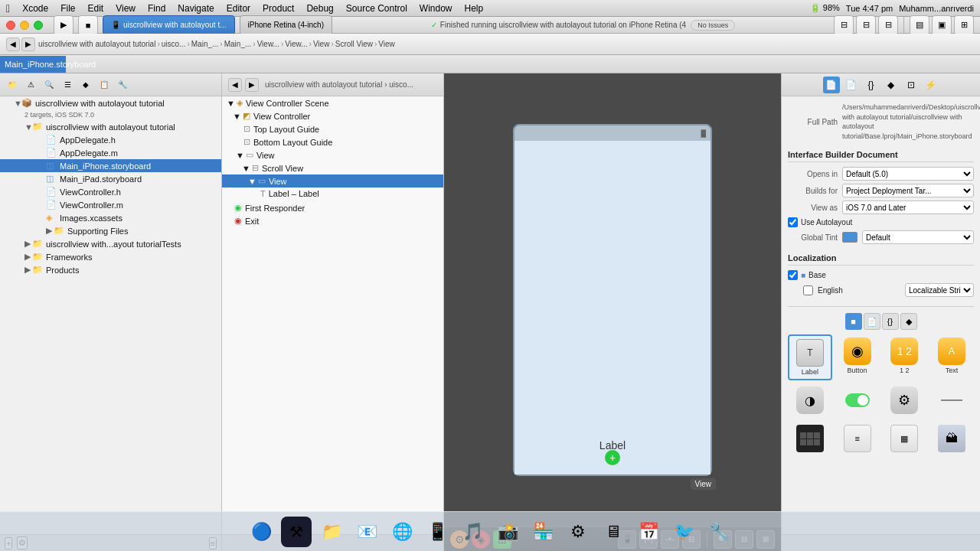 This screenshot has height=551, width=980. Describe the element at coordinates (793, 222) in the screenshot. I see `autolayout-checkbox` at that location.